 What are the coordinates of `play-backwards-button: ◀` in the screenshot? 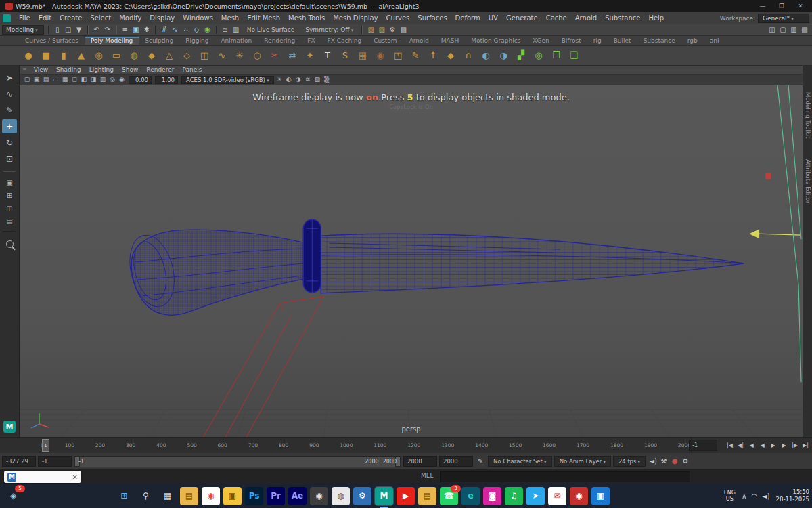 It's located at (762, 446).